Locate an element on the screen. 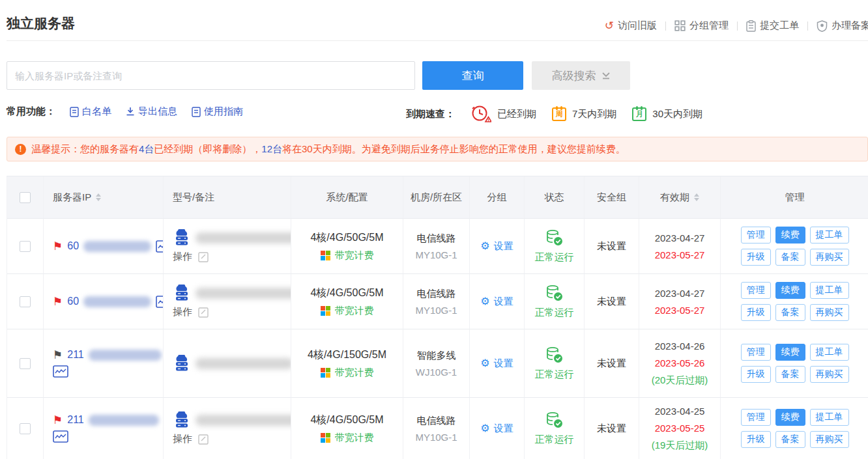 This screenshot has width=868, height=459. search-input is located at coordinates (211, 76).